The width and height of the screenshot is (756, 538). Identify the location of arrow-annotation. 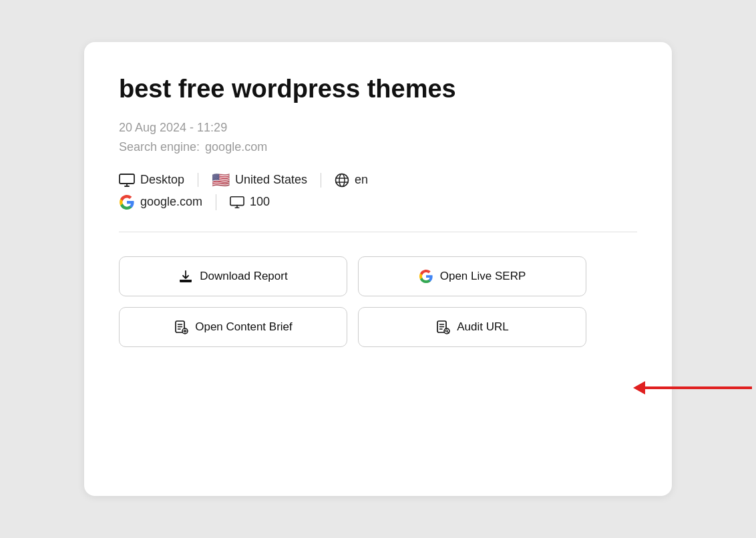
(693, 388).